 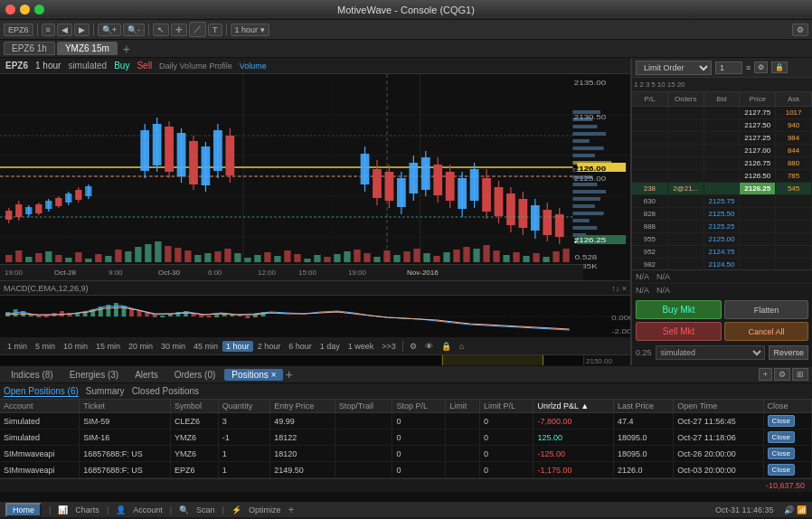 What do you see at coordinates (722, 240) in the screenshot?
I see `dom-row: 955 2125.00` at bounding box center [722, 240].